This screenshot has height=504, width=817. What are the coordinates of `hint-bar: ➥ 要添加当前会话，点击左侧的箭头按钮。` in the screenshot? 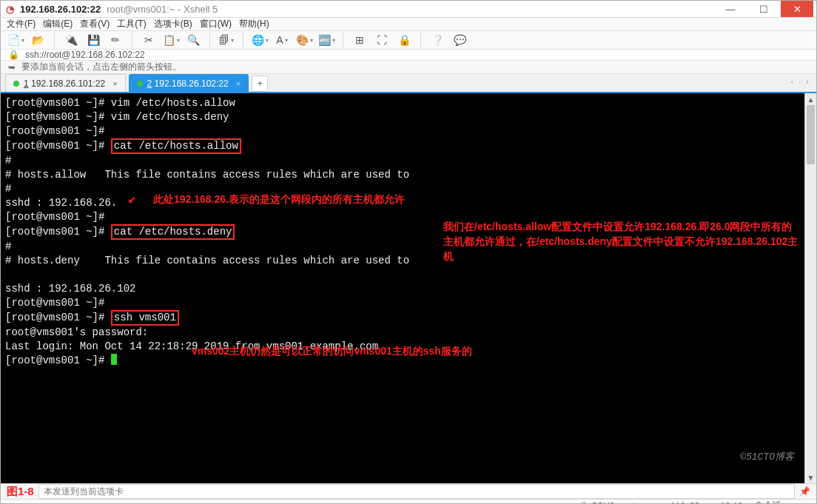 It's located at (408, 67).